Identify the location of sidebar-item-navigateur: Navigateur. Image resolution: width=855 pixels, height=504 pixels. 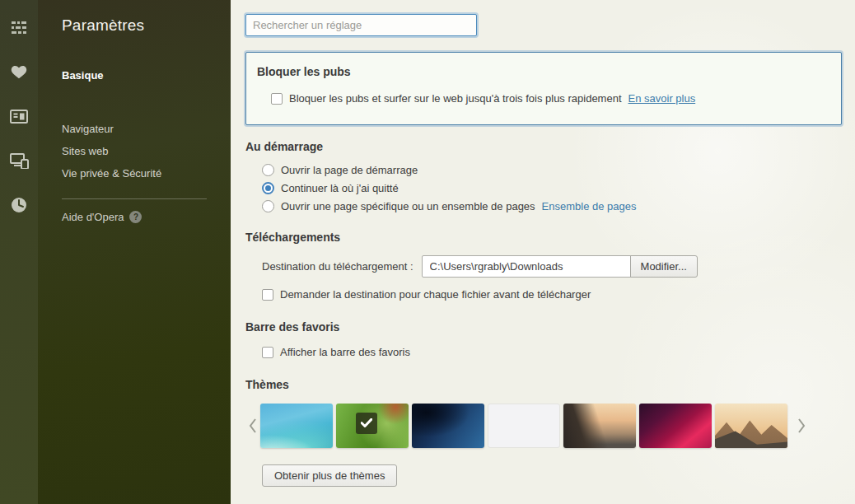
(147, 128).